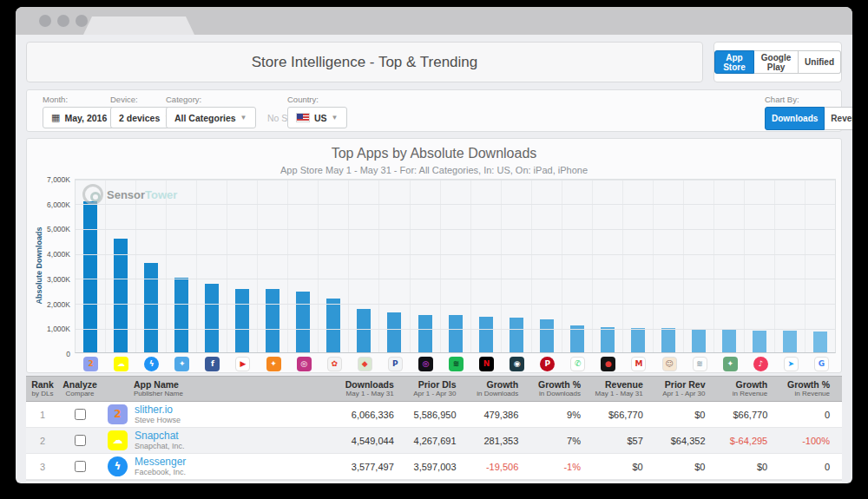 This screenshot has width=868, height=499. I want to click on app-link-snapchat: Snapchat, so click(160, 436).